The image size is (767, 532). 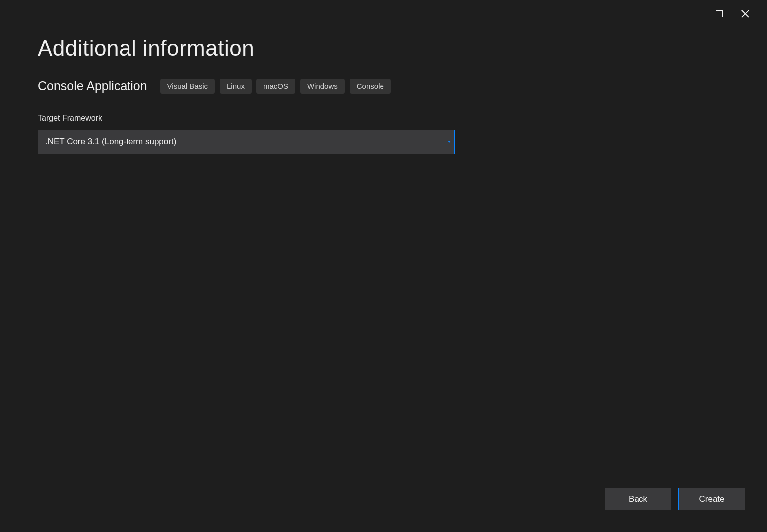 What do you see at coordinates (276, 86) in the screenshot?
I see `project-tags: Visual Basic Linux macOS Windows Console` at bounding box center [276, 86].